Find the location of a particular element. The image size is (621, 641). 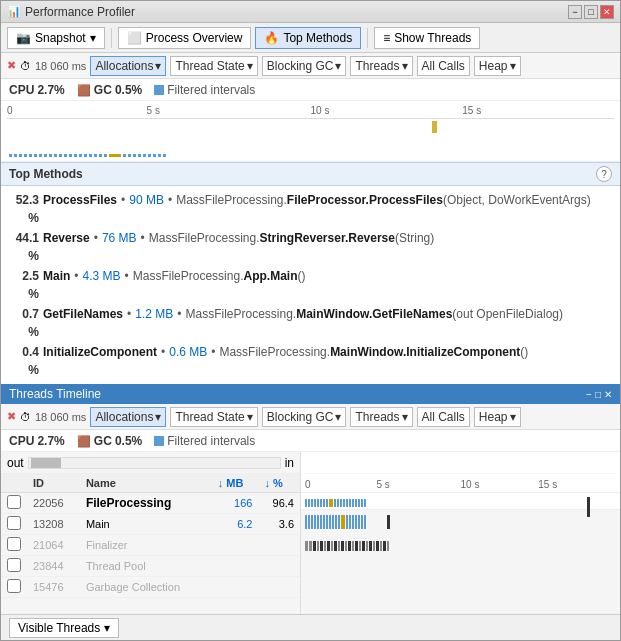

col-pct: ↓ % is located at coordinates (279, 484).